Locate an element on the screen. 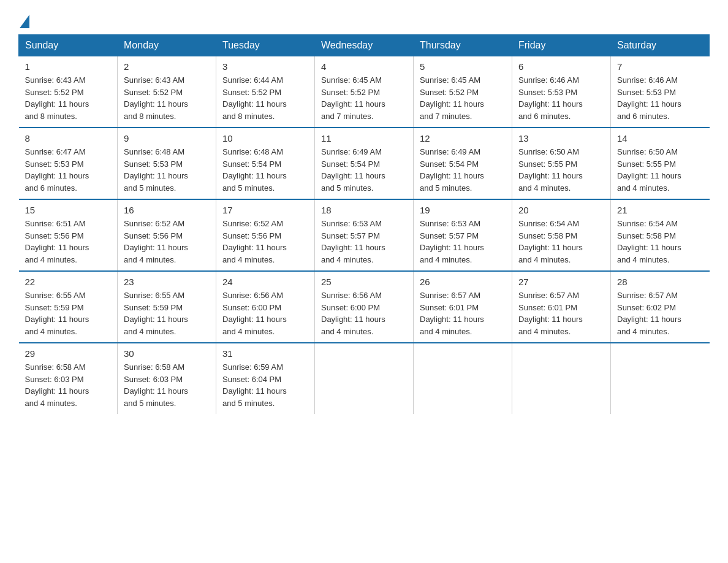  calendar-week-row: 1Sunrise: 6:43 AMSunset: 5:52 PMDaylight… is located at coordinates (364, 92).